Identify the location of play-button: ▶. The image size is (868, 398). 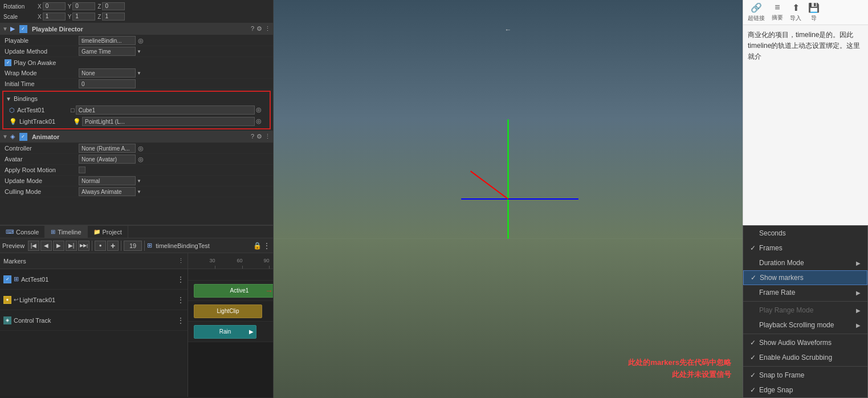
(59, 246).